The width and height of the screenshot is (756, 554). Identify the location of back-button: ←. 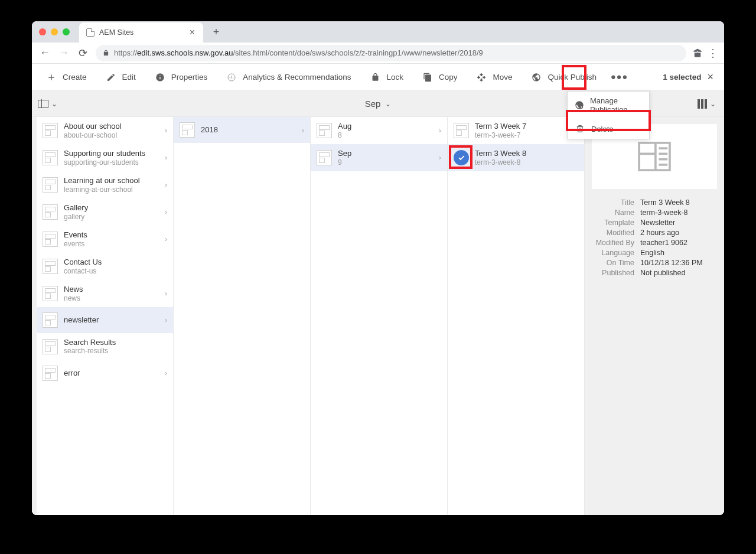
(45, 53).